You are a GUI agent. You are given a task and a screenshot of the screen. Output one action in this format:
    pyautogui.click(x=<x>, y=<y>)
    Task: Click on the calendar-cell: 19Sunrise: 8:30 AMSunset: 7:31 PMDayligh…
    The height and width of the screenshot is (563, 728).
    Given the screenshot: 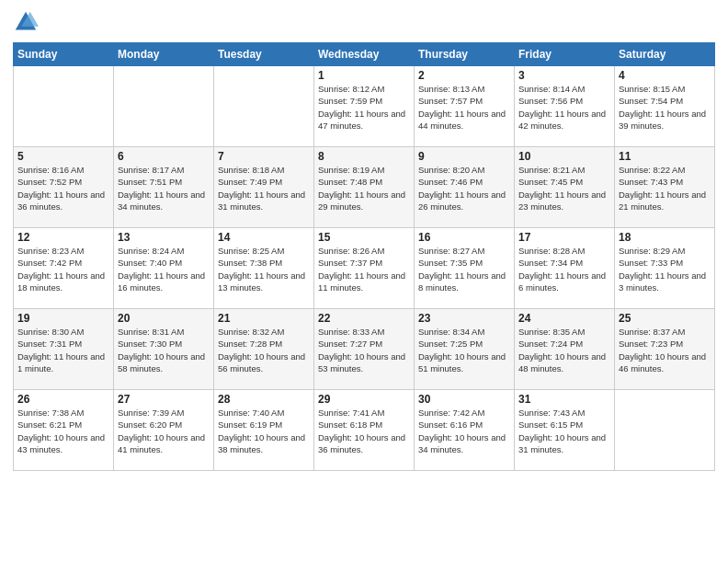 What is the action you would take?
    pyautogui.click(x=64, y=350)
    